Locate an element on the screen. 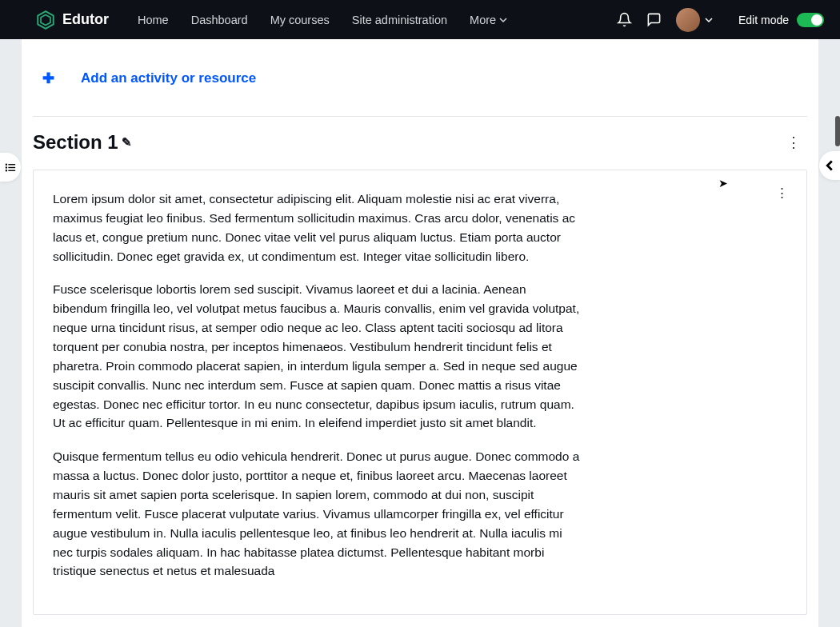 This screenshot has height=627, width=840. notifications-icon is located at coordinates (624, 19).